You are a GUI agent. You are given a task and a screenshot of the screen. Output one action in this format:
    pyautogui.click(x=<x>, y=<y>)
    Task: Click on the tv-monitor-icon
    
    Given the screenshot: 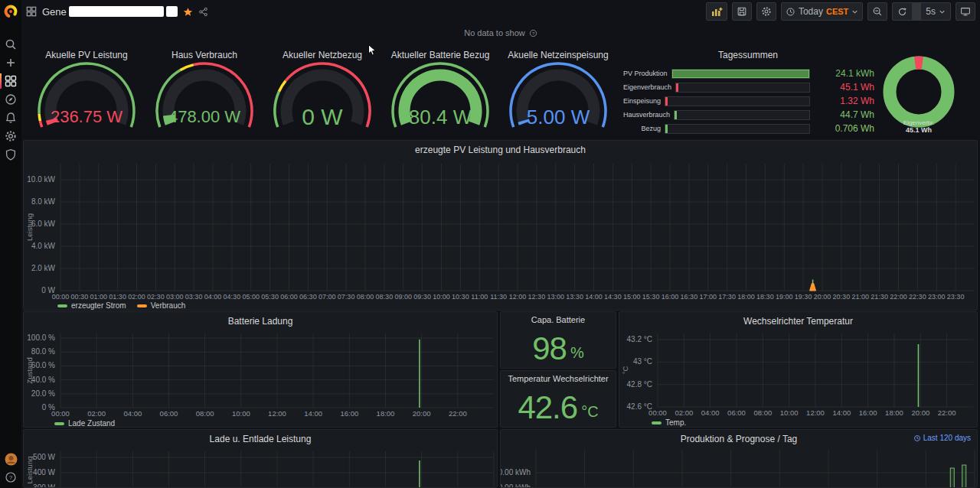 What is the action you would take?
    pyautogui.click(x=965, y=11)
    